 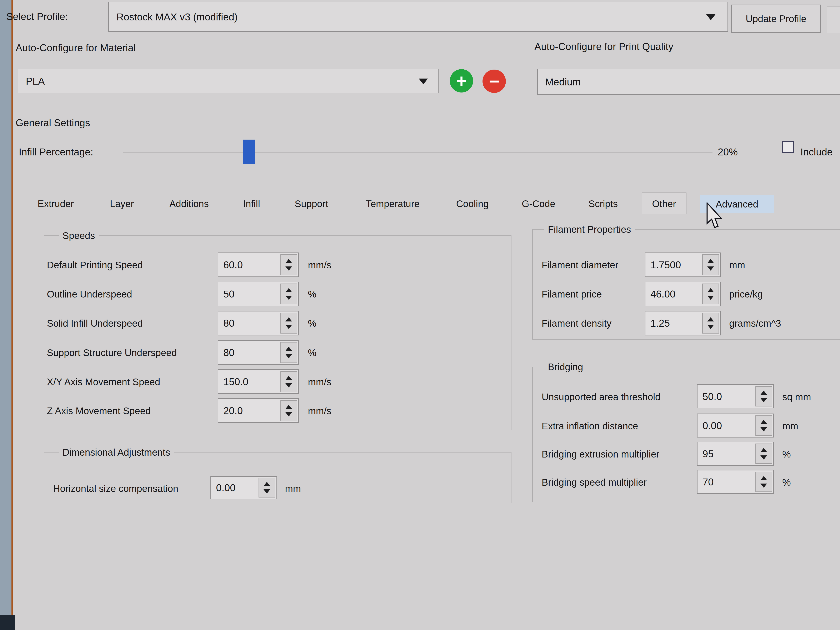 What do you see at coordinates (735, 482) in the screenshot?
I see `bridging-speed-multiplier-field: 70` at bounding box center [735, 482].